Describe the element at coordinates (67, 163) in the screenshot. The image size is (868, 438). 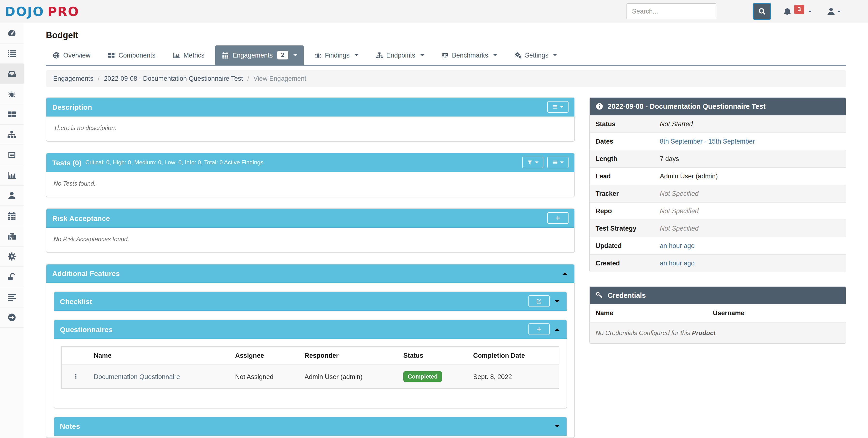
I see `panel-title: Tests (0)` at that location.